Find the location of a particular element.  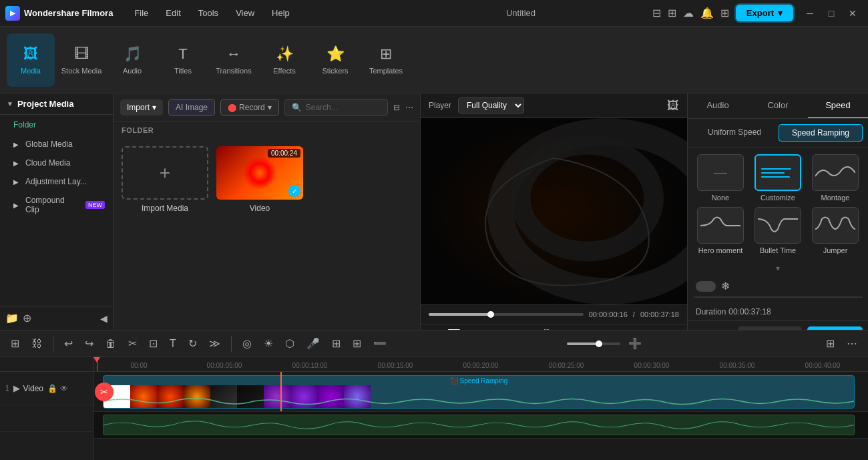

toolbar-effects: ✨ Effects is located at coordinates (284, 60).